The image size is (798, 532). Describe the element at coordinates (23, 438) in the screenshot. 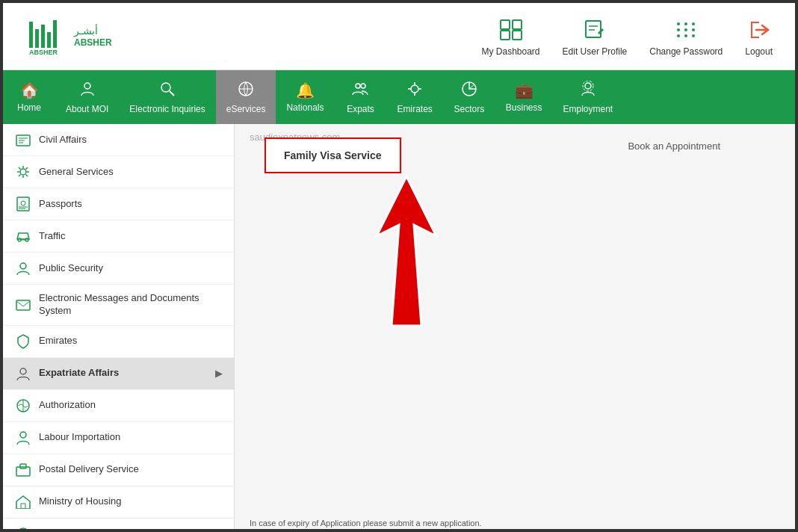

I see `labour-importation-icon` at that location.